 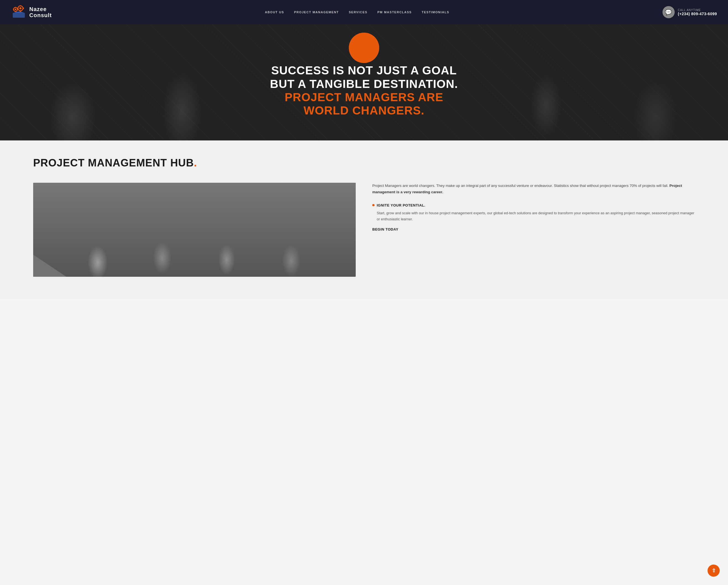 I want to click on hero-headline-orange: PROJECT MANAGERS ARE WORLD CHANGERS., so click(x=364, y=104).